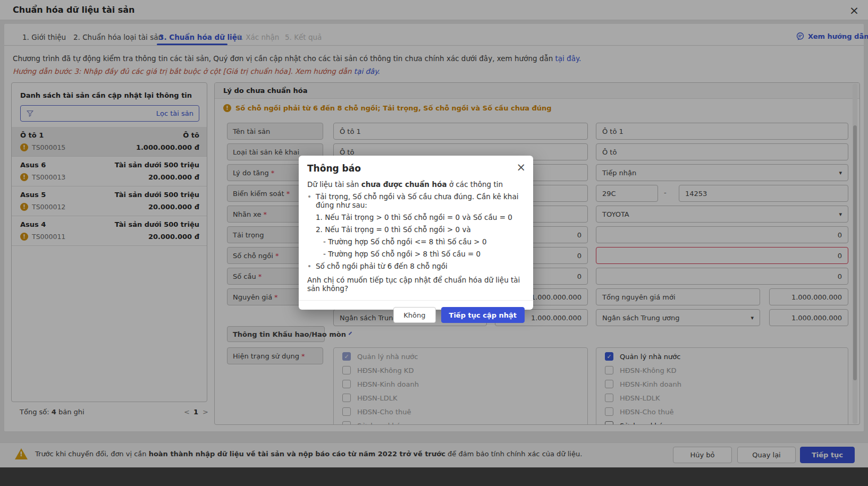 Image resolution: width=868 pixels, height=486 pixels. What do you see at coordinates (521, 168) in the screenshot?
I see `modal-close-icon: ×` at bounding box center [521, 168].